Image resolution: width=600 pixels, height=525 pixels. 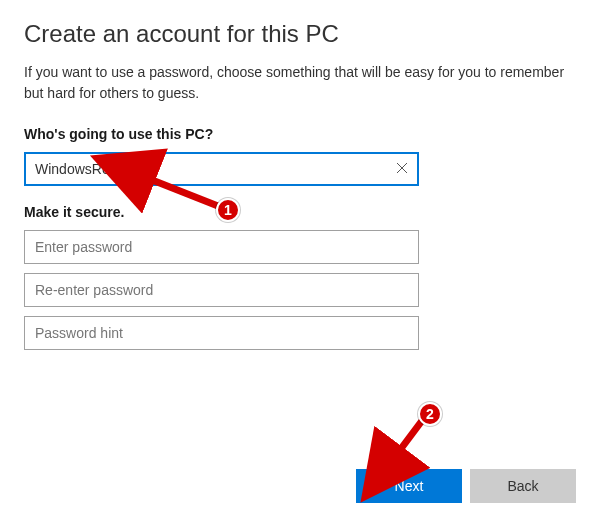 What do you see at coordinates (402, 169) in the screenshot?
I see `clear-username-button` at bounding box center [402, 169].